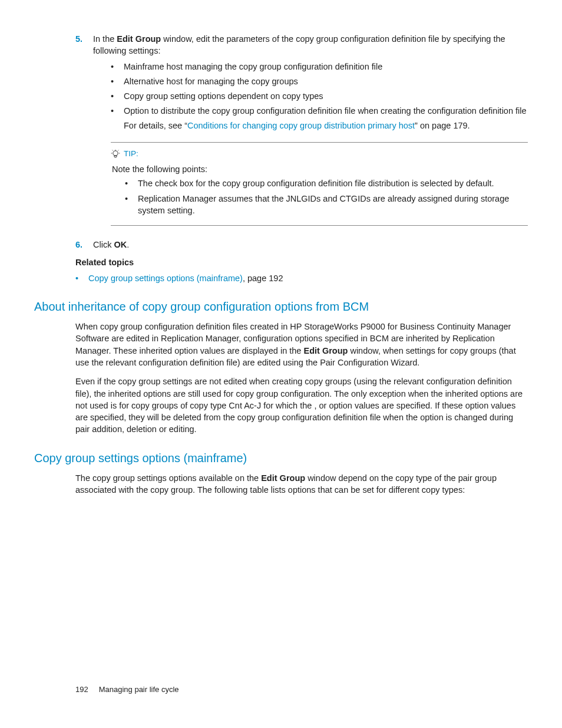  I want to click on step-5-intro-bold: Edit Group, so click(139, 39).